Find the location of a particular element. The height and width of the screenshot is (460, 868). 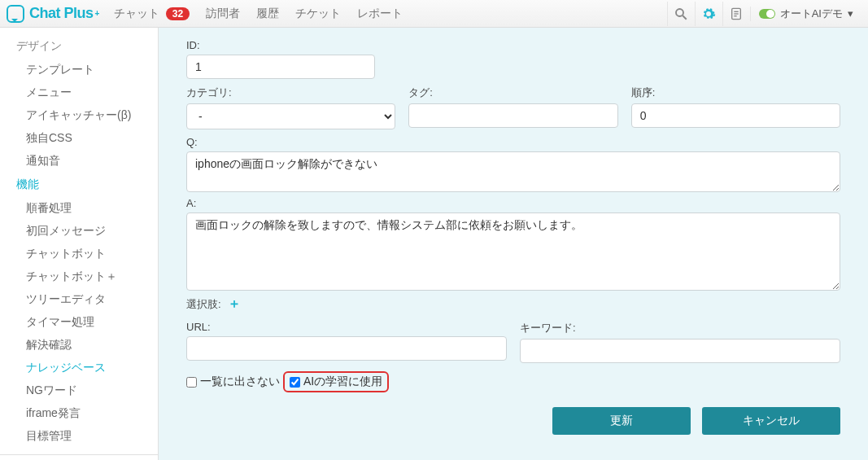

search-icon is located at coordinates (681, 14).